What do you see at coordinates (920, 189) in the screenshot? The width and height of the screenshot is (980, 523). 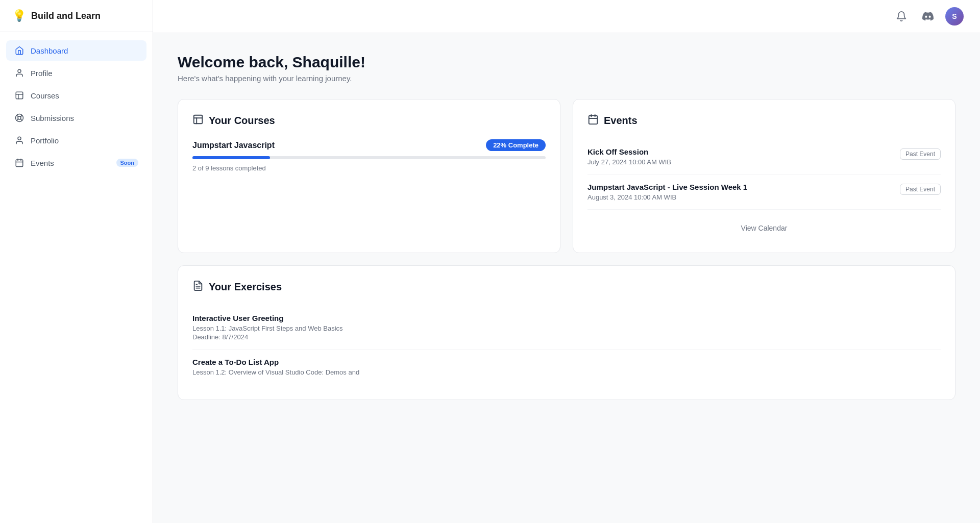 I see `event-2-badge: Past Event` at bounding box center [920, 189].